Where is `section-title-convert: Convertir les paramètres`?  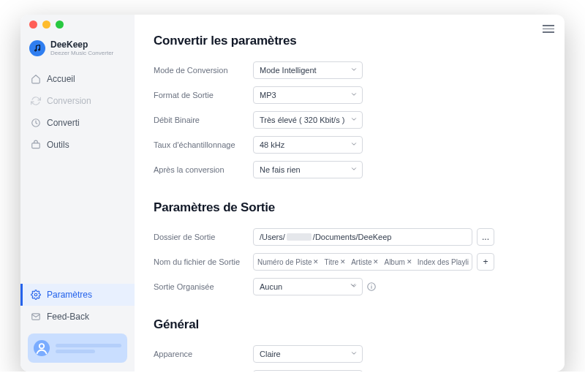 section-title-convert: Convertir les paramètres is located at coordinates (350, 41).